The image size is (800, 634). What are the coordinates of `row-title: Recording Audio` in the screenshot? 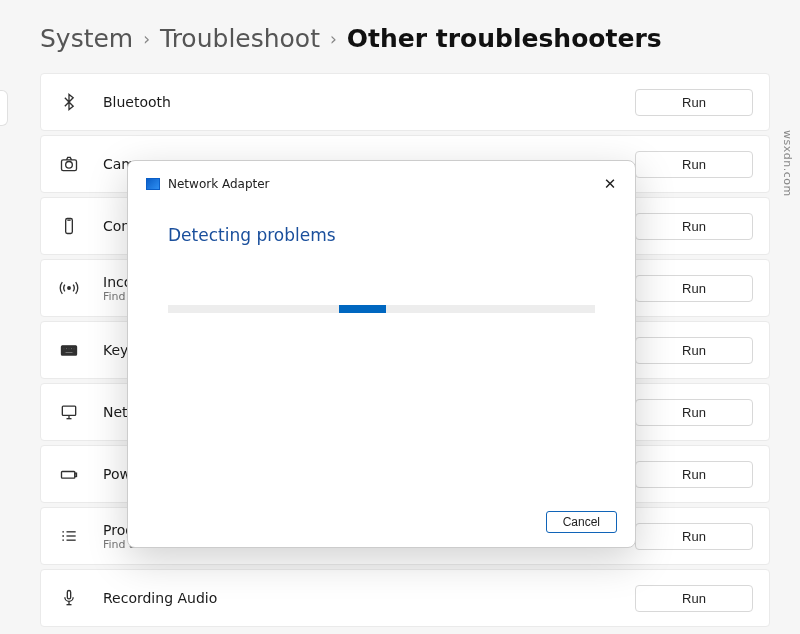 It's located at (369, 598).